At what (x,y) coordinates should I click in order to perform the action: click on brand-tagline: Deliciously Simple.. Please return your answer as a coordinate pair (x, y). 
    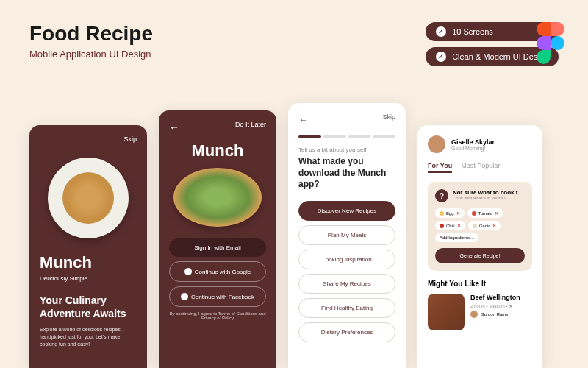
    Looking at the image, I should click on (88, 278).